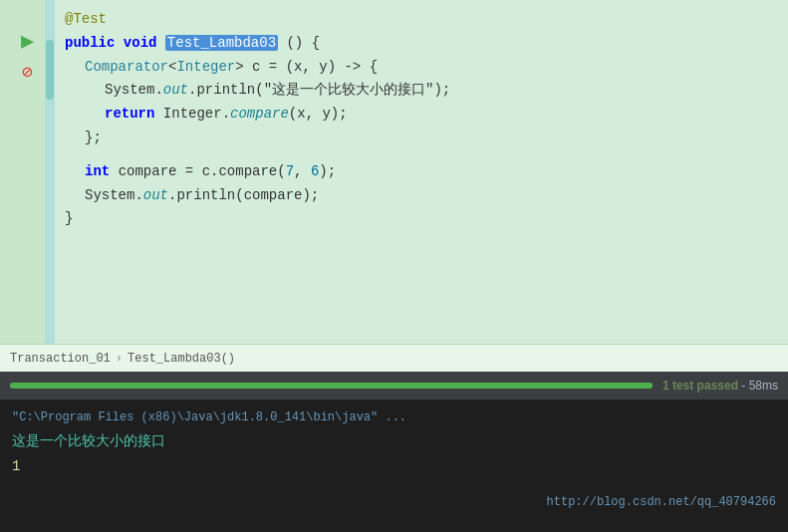 The width and height of the screenshot is (788, 532). What do you see at coordinates (98, 171) in the screenshot?
I see `keyword-int: int` at bounding box center [98, 171].